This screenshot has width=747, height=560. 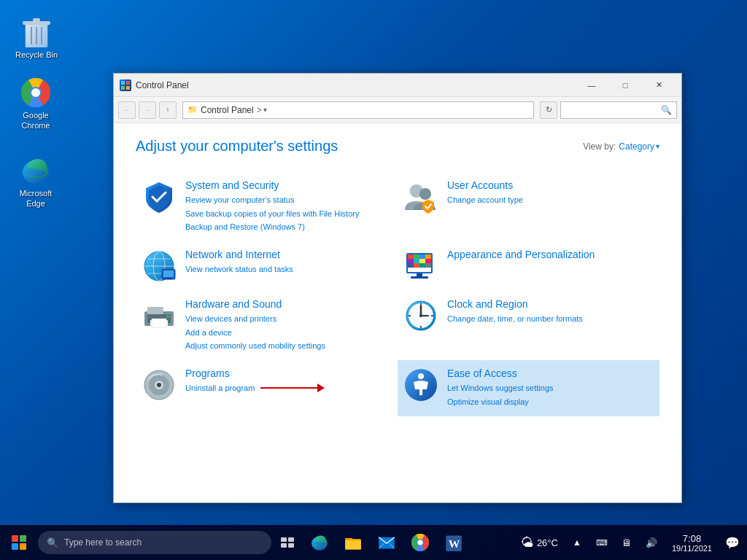 I want to click on up-button: ↑, so click(x=168, y=110).